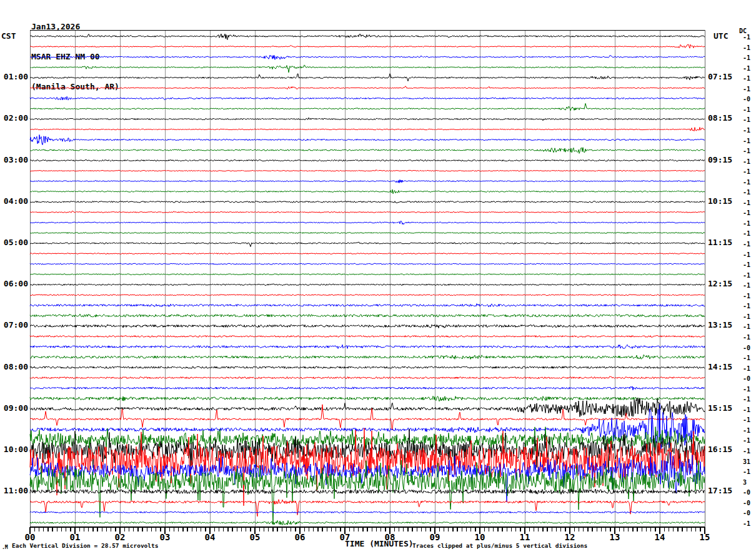 The width and height of the screenshot is (756, 554). Describe the element at coordinates (367, 315) in the screenshot. I see `trace-0645-cst` at that location.